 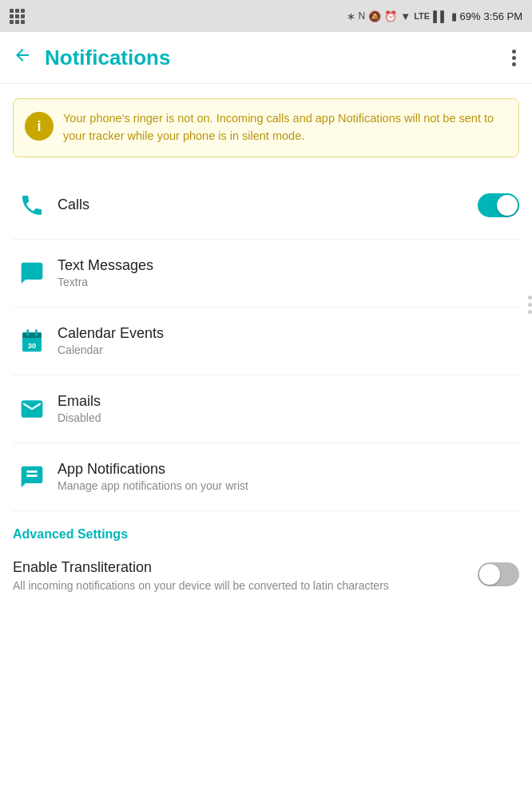 I want to click on wifi-icon: ▼, so click(x=406, y=16).